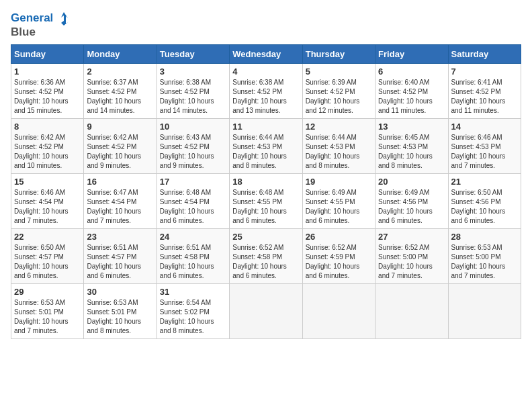  I want to click on week-row-5: 29Sunrise: 6:53 AMSunset: 5:01 PMDayligh…, so click(266, 312).